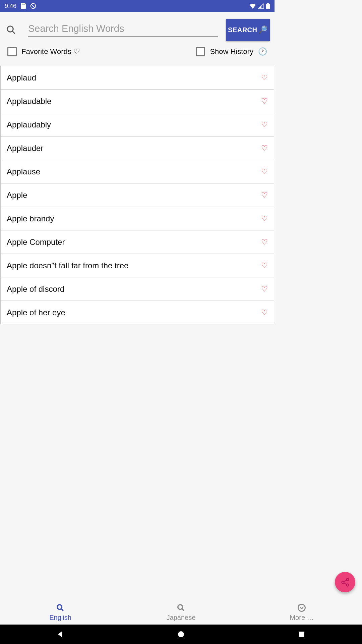  What do you see at coordinates (253, 6) in the screenshot?
I see `wifi-icon` at bounding box center [253, 6].